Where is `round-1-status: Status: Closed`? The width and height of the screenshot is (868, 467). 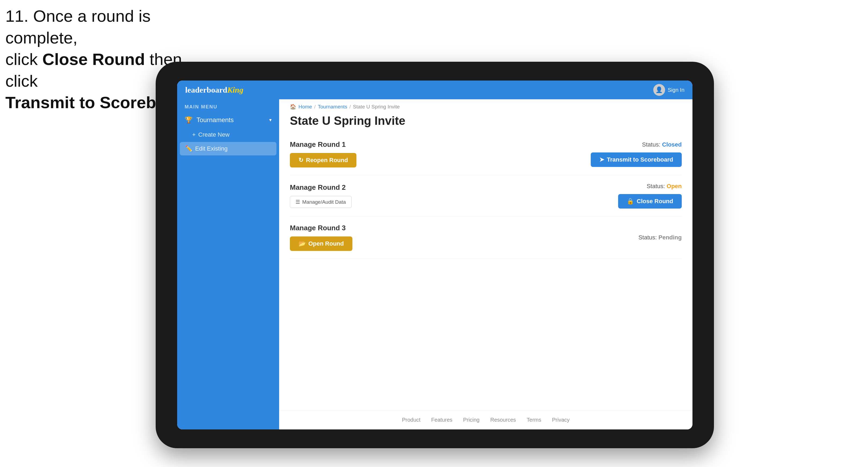 round-1-status: Status: Closed is located at coordinates (662, 145).